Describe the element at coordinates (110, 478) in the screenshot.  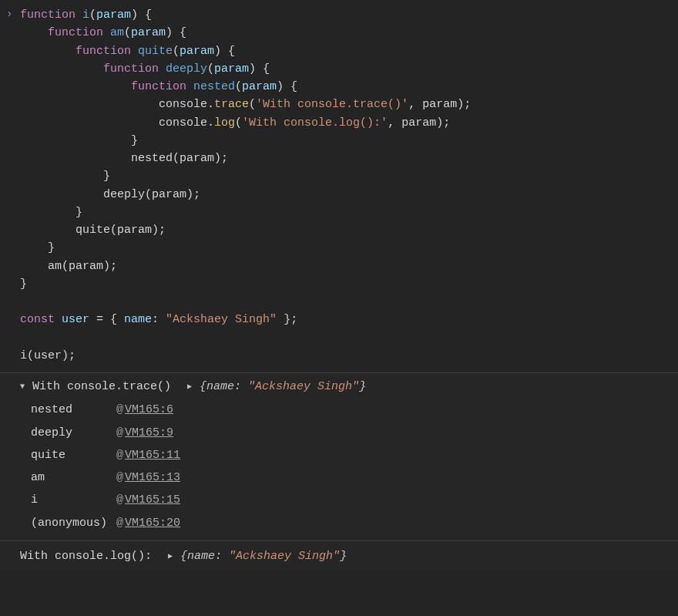
I see `stack-frame-row: am@VM165:13` at that location.